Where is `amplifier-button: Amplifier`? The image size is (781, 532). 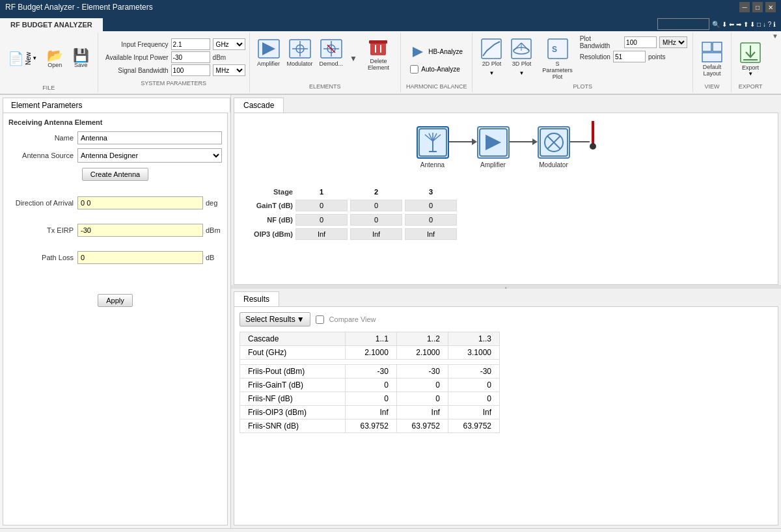
amplifier-button: Amplifier is located at coordinates (269, 52).